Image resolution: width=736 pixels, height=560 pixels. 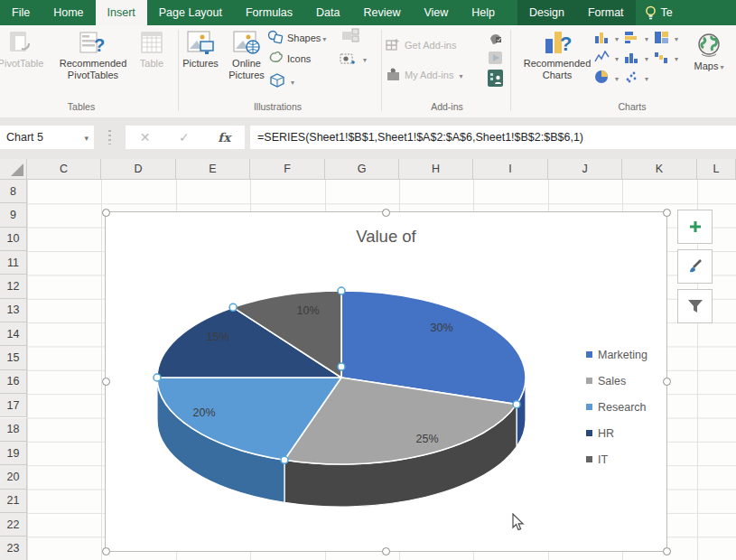 I want to click on my-addins-button: My Add-ins, so click(x=424, y=75).